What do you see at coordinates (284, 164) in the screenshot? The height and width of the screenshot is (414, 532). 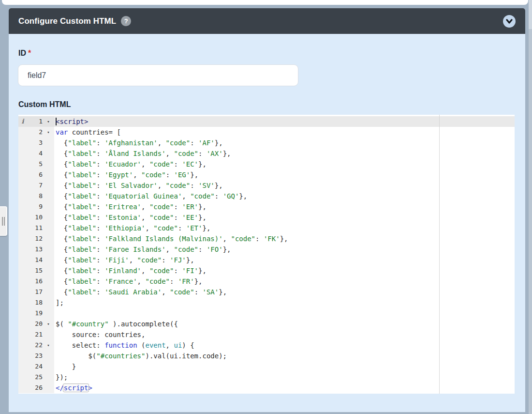 I see `code-line-text: {"label": 'Ecuador', "code": 'EC'},` at bounding box center [284, 164].